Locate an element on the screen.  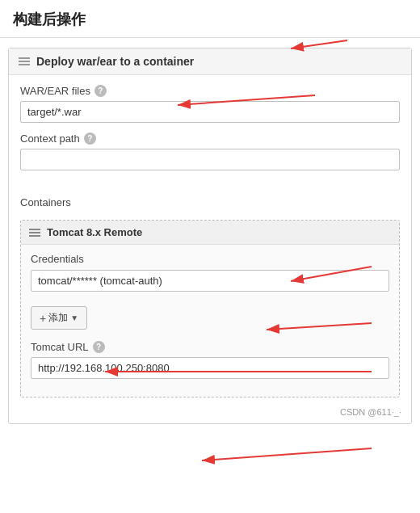
add-plus-icon: + is located at coordinates (43, 318).